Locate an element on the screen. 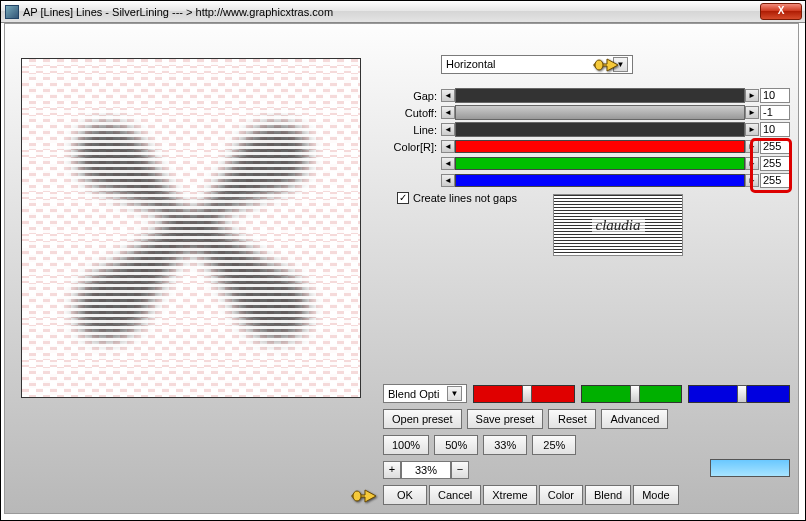 The height and width of the screenshot is (521, 806). zoom-33-button: 33% is located at coordinates (505, 445).